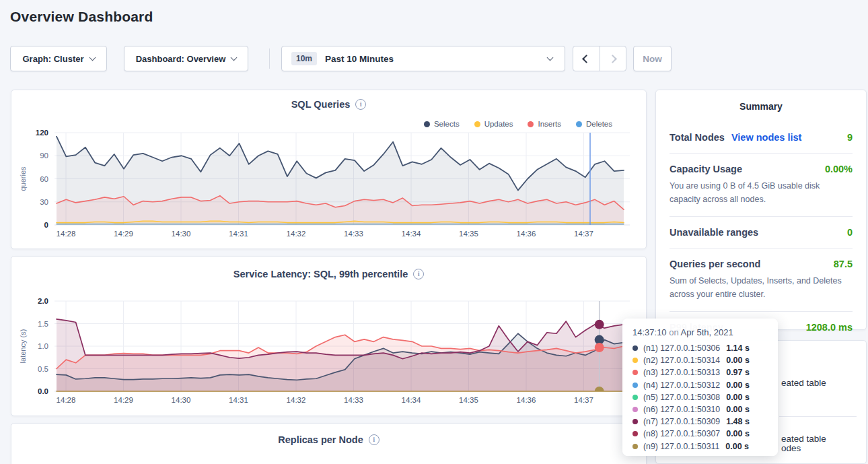 The image size is (868, 464). What do you see at coordinates (761, 169) in the screenshot?
I see `summary-row-capacity: Capacity Usage 0.00%` at bounding box center [761, 169].